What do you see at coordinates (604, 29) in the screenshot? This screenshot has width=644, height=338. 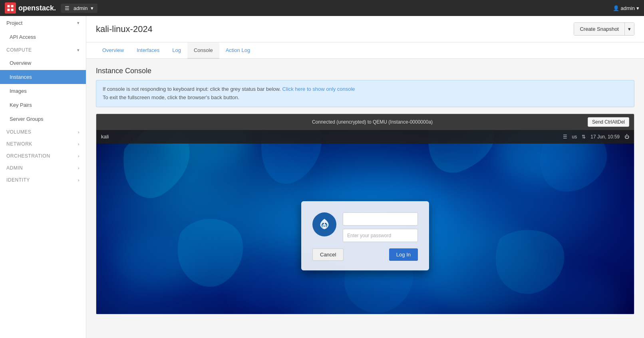 I see `create-snapshot-button: Create Snapshot ▾` at bounding box center [604, 29].